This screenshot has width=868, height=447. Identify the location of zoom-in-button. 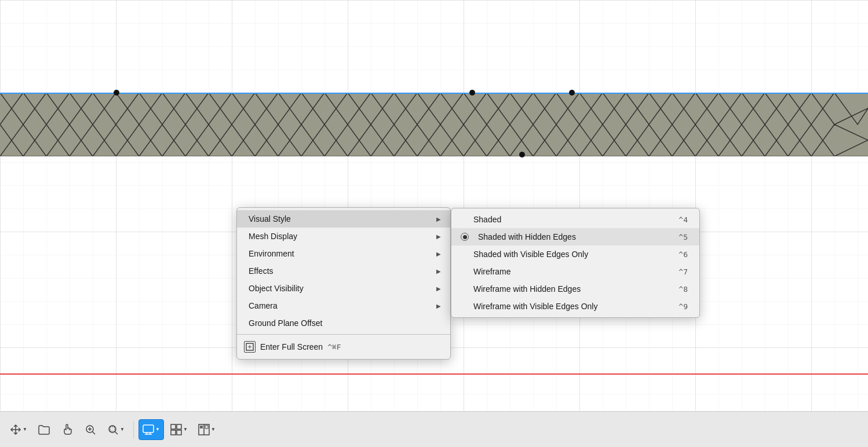
(90, 430).